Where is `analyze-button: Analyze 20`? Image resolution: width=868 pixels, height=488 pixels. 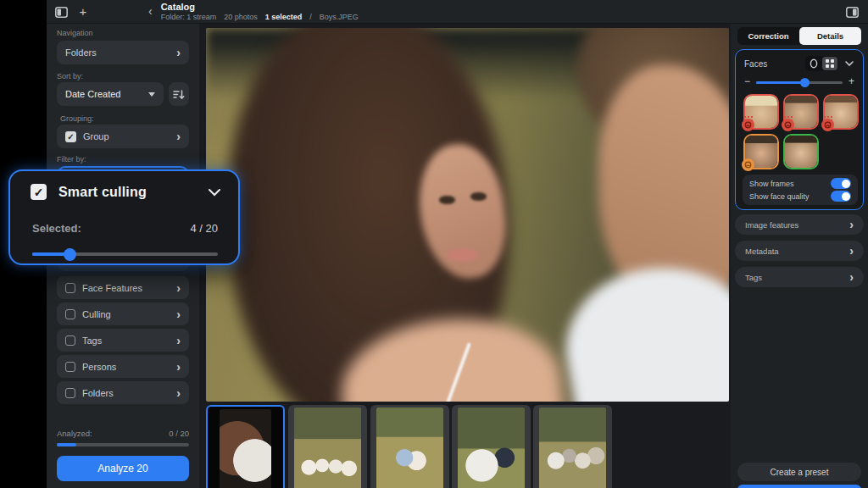 analyze-button: Analyze 20 is located at coordinates (123, 469).